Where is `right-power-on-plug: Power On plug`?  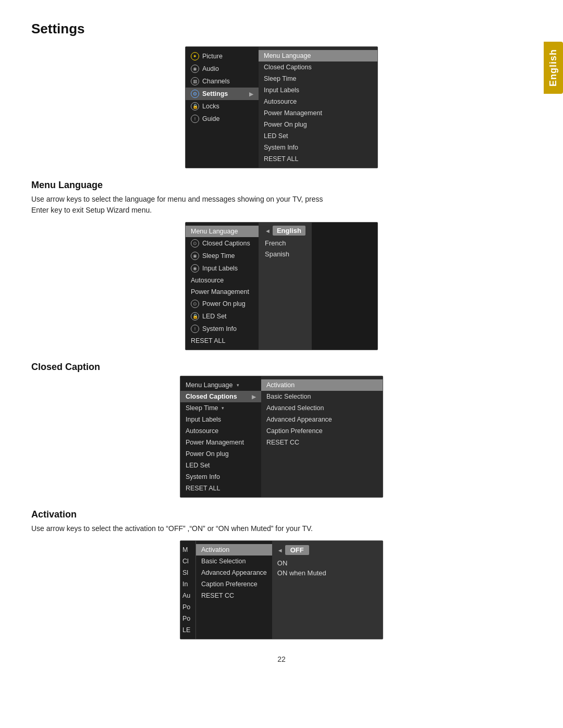 right-power-on-plug: Power On plug is located at coordinates (318, 125).